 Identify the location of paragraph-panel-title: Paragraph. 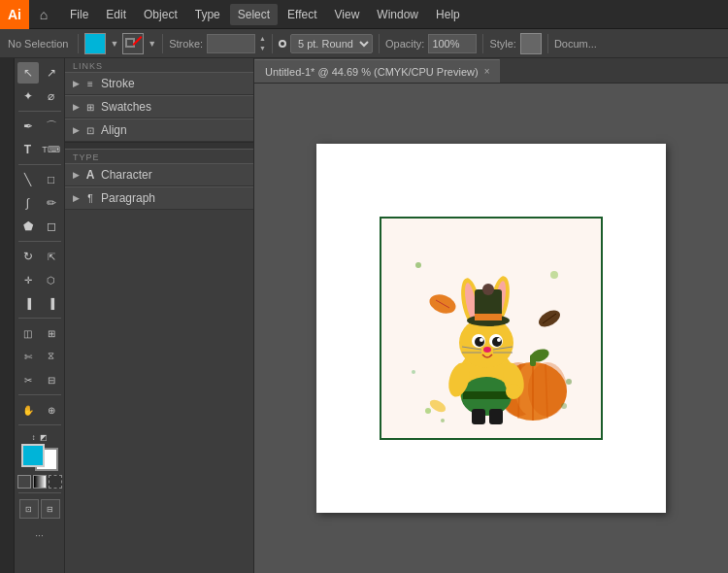
(128, 198).